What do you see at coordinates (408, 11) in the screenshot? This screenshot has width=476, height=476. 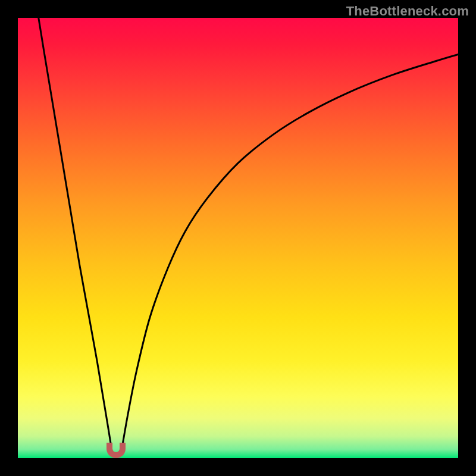 I see `watermark-text: TheBottleneck.com` at bounding box center [408, 11].